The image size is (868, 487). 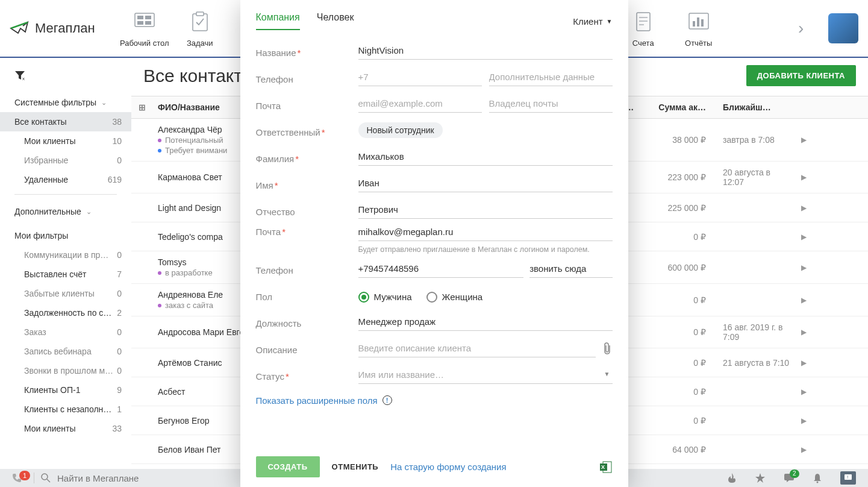 I want to click on clipboard-check-icon, so click(x=200, y=22).